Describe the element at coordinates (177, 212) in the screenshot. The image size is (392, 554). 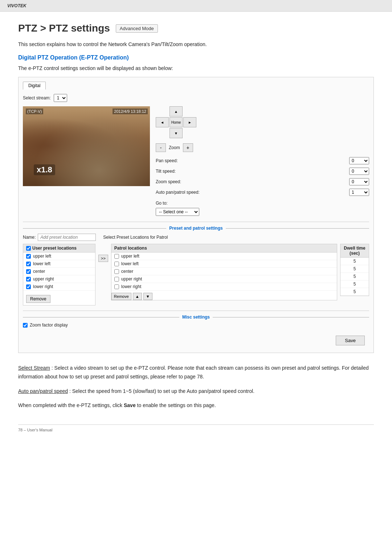
I see `goto-select: -- Select one --` at that location.